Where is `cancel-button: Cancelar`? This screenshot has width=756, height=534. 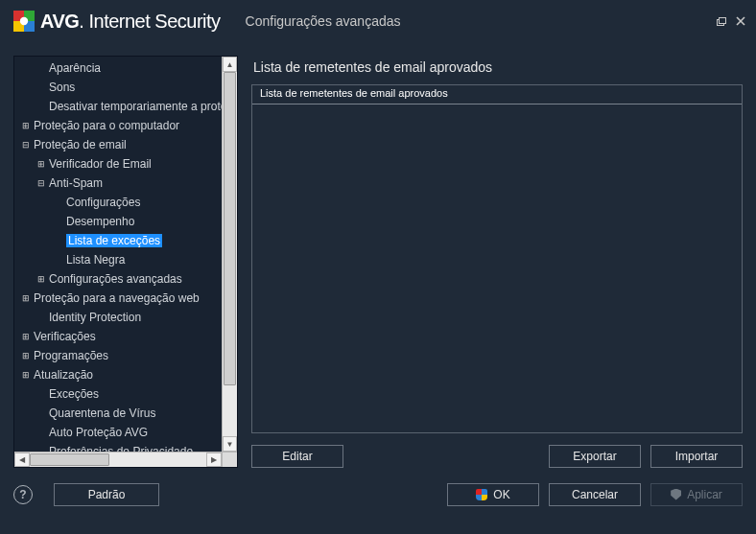
cancel-button: Cancelar is located at coordinates (595, 495).